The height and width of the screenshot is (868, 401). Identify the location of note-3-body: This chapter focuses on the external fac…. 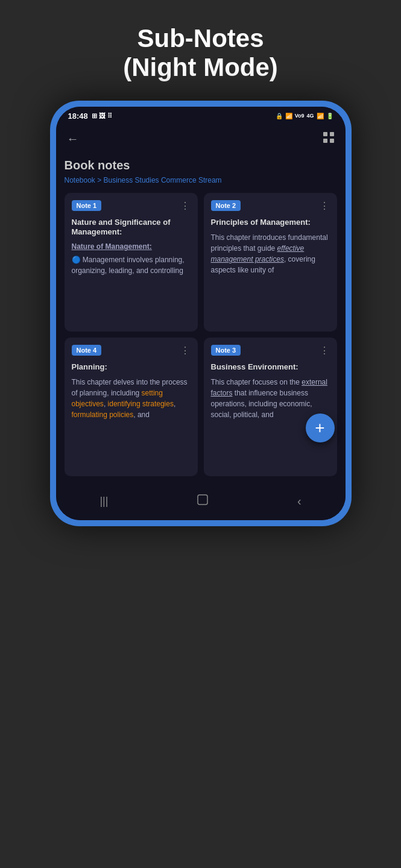
(270, 398).